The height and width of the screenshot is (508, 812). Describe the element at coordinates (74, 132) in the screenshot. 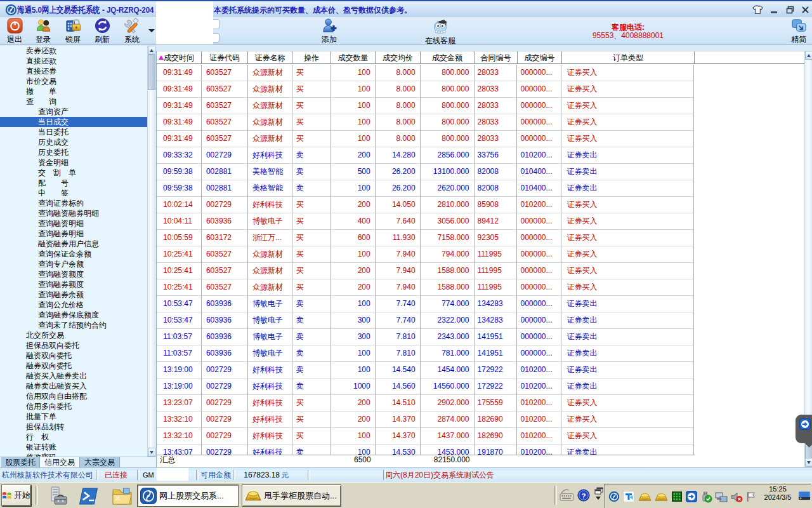

I see `sidebar-item: 当日委托` at that location.